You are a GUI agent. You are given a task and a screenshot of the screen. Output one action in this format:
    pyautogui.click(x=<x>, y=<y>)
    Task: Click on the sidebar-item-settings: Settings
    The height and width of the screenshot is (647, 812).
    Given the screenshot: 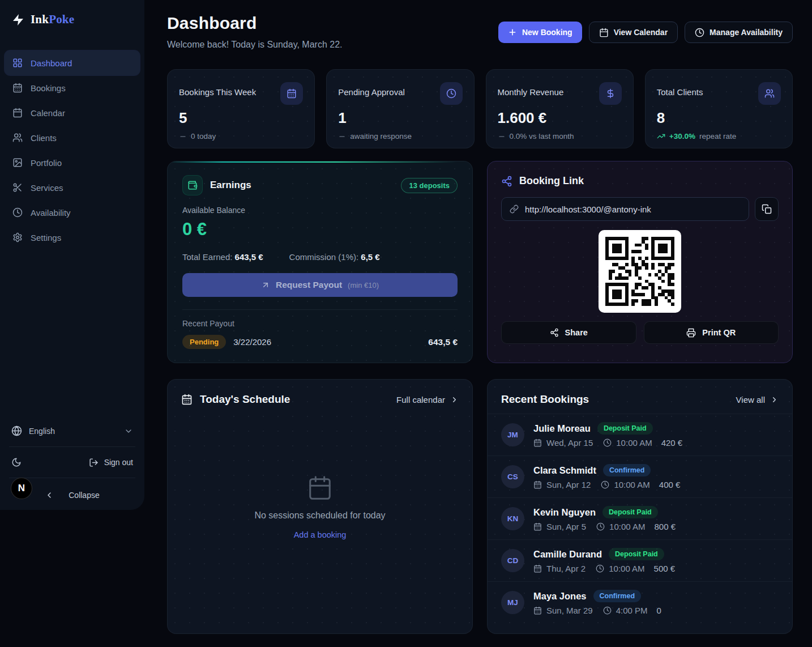 What is the action you would take?
    pyautogui.click(x=72, y=237)
    